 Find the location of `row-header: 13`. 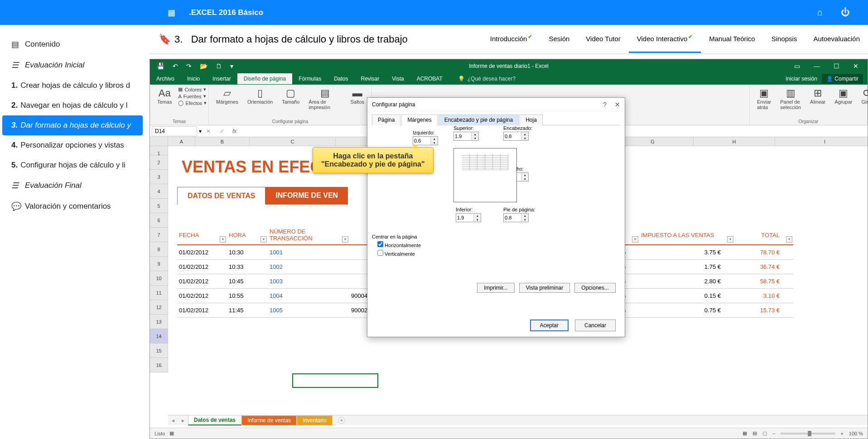

row-header: 13 is located at coordinates (159, 322).